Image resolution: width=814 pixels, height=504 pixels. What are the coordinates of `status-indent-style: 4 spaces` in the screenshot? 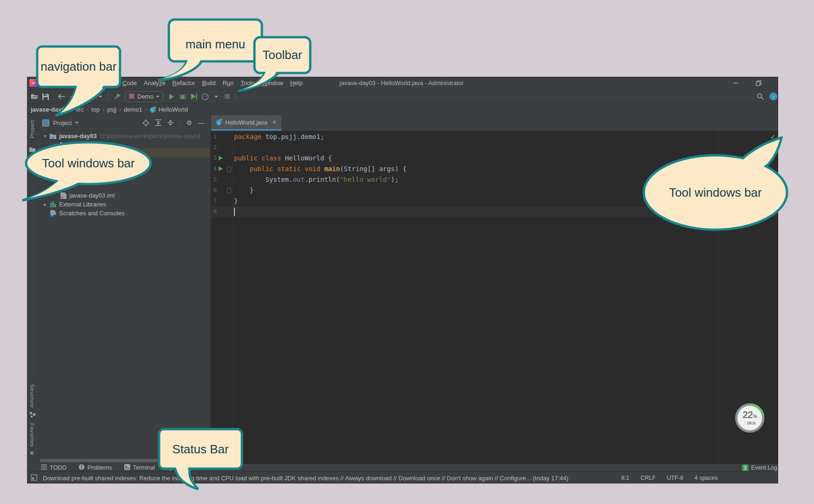 It's located at (706, 478).